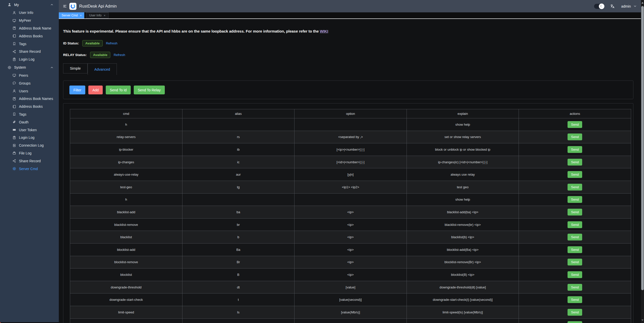  Describe the element at coordinates (29, 68) in the screenshot. I see `sidebar-section-system: System` at that location.